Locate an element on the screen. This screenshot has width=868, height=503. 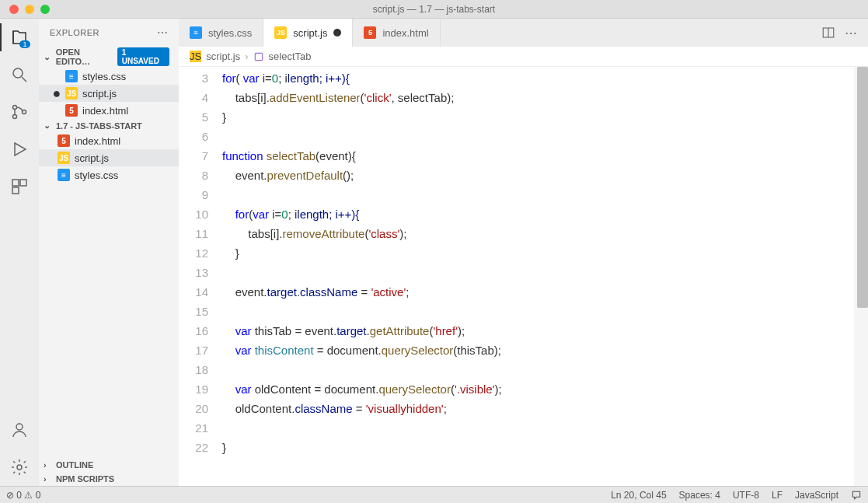
editor-tabs: ≡styles.cssJSscript.js5index.html ⋯ is located at coordinates (524, 33).